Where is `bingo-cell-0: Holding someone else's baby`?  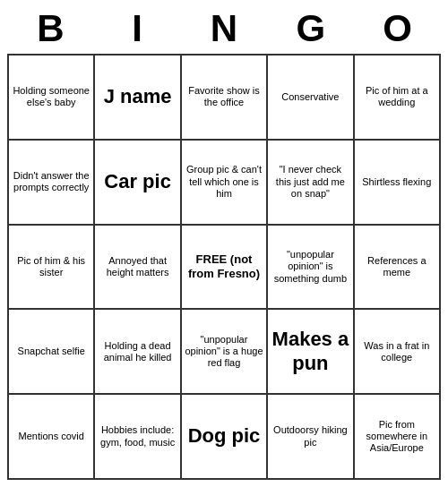
bingo-cell-0: Holding someone else's baby is located at coordinates (51, 97).